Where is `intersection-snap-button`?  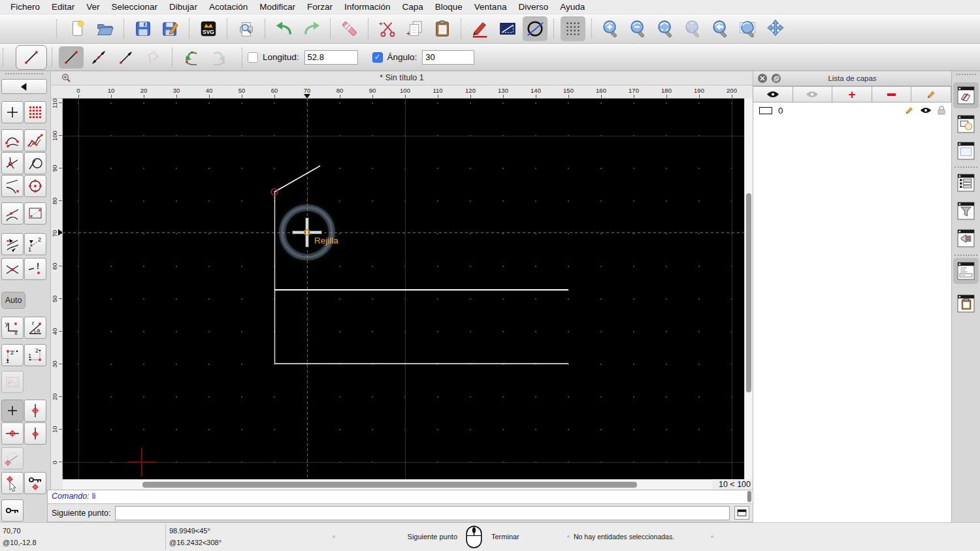 intersection-snap-button is located at coordinates (12, 163).